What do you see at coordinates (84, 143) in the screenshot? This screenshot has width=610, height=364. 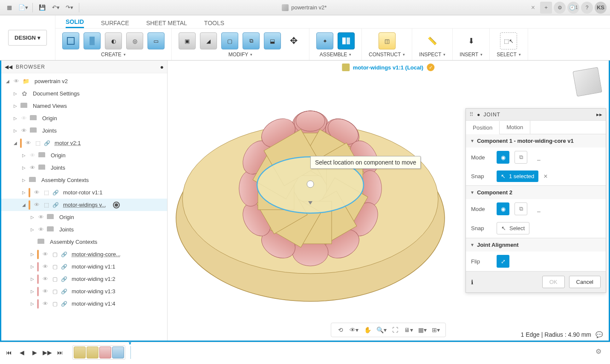 I see `tree-motor: ◢👁⬚🔗motor v2:1` at bounding box center [84, 143].